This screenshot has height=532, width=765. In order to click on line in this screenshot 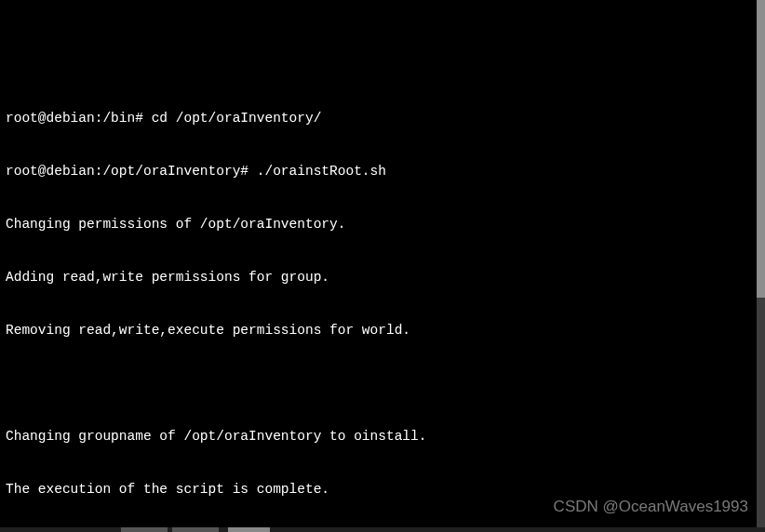, I will do `click(382, 383)`.